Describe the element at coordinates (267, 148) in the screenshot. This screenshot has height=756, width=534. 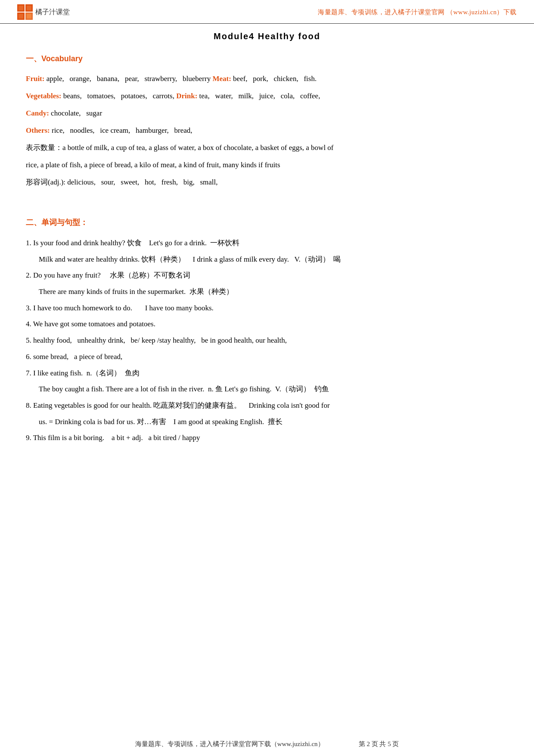
I see `vocab-line5: 表示数量：a bottle of milk, a cup of tea, a g…` at that location.